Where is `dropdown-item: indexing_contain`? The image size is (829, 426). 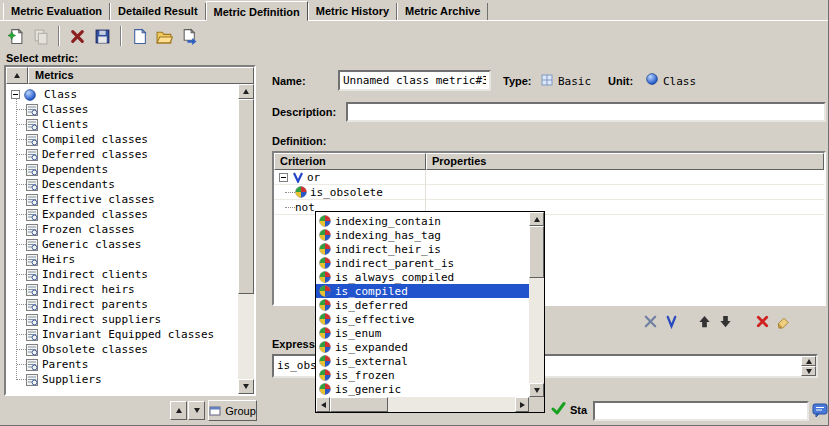 dropdown-item: indexing_contain is located at coordinates (422, 221).